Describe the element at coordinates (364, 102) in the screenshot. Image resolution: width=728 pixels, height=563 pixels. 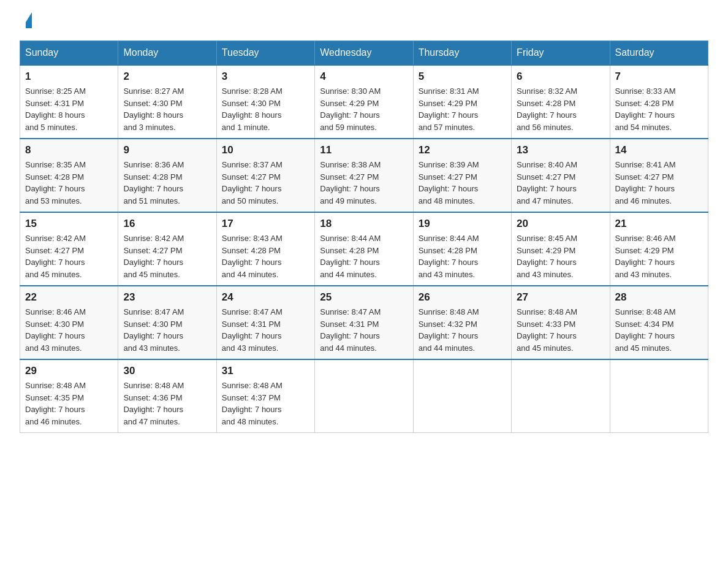
I see `calendar-cell: 4 Sunrise: 8:30 AM Sunset: 4:29 PM Dayli…` at that location.